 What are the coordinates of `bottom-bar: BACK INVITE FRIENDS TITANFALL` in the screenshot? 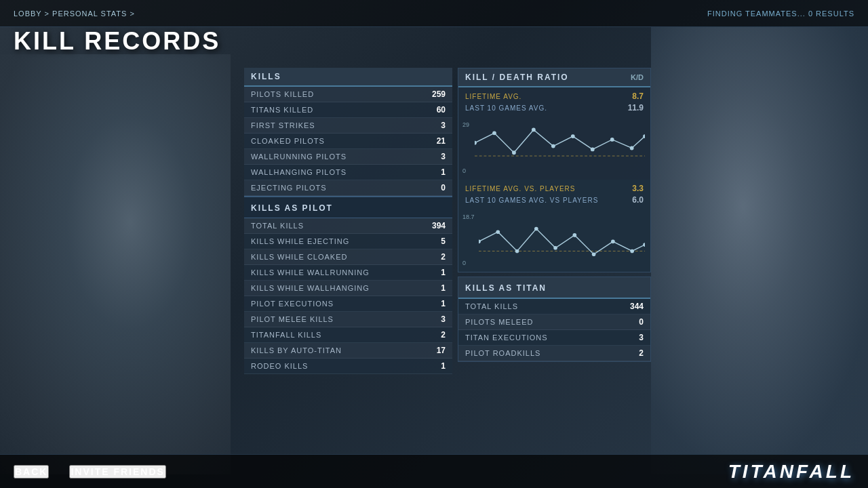 It's located at (434, 471).